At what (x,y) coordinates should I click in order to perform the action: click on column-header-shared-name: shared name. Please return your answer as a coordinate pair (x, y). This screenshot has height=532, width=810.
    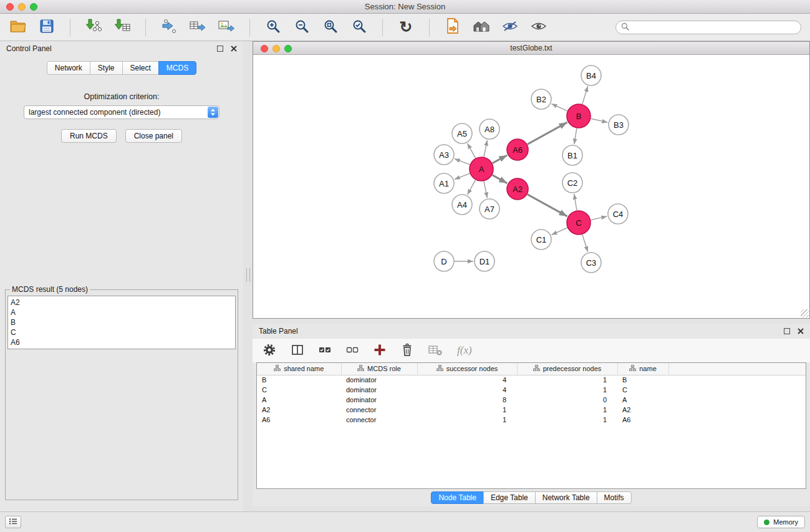
    Looking at the image, I should click on (299, 369).